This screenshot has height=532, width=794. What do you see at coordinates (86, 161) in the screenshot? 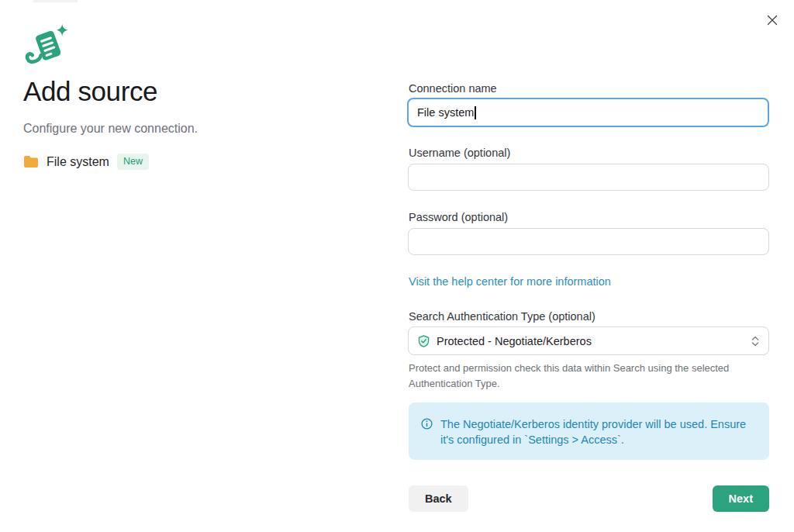
I see `selected-source-row: File system New` at bounding box center [86, 161].